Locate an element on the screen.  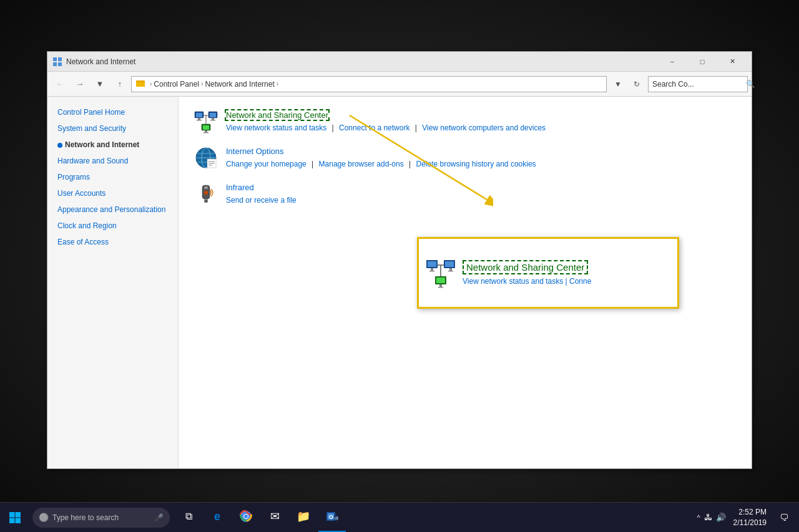
taskbar-chrome is located at coordinates (246, 518).